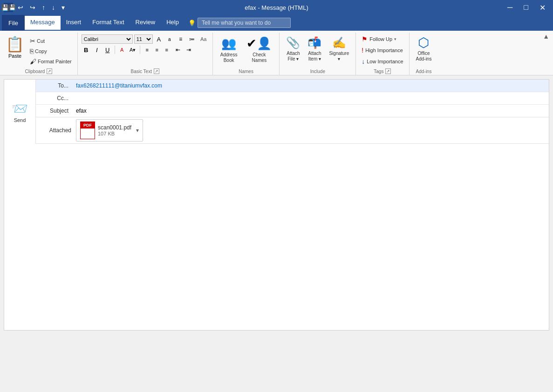 The width and height of the screenshot is (553, 392). What do you see at coordinates (15, 47) in the screenshot?
I see `paste-button: 📋 Paste` at bounding box center [15, 47].